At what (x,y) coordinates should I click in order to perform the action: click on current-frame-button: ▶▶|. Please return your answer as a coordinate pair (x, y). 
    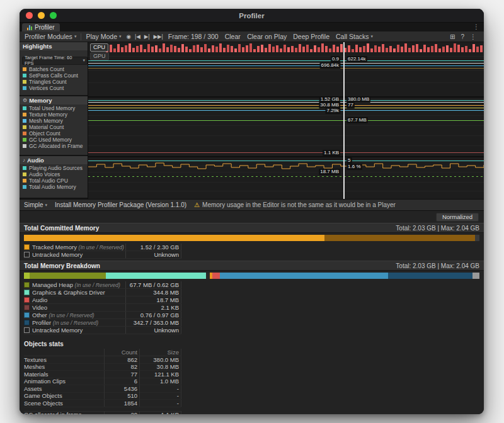
    Looking at the image, I should click on (158, 37).